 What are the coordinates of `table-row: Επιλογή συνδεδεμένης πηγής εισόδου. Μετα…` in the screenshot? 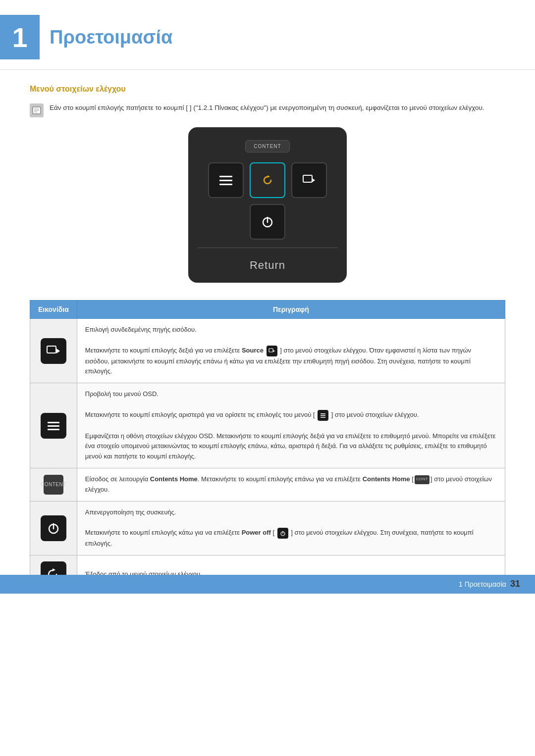 It's located at (268, 351).